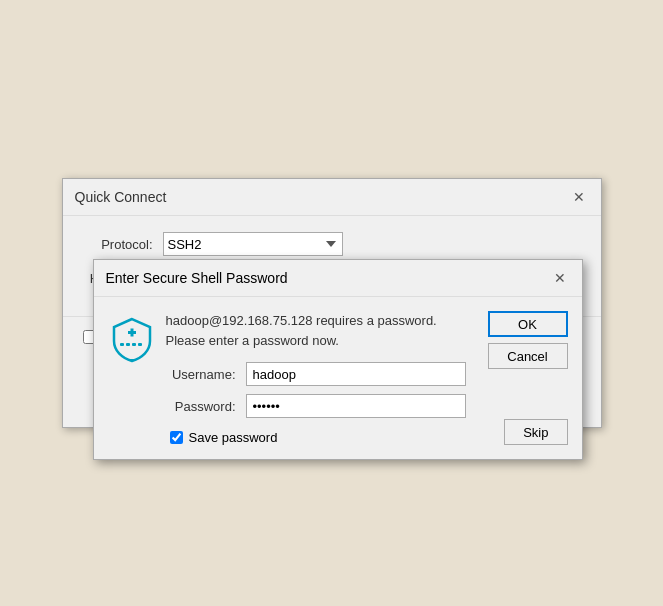 The width and height of the screenshot is (663, 606). Describe the element at coordinates (356, 374) in the screenshot. I see `username-input` at that location.